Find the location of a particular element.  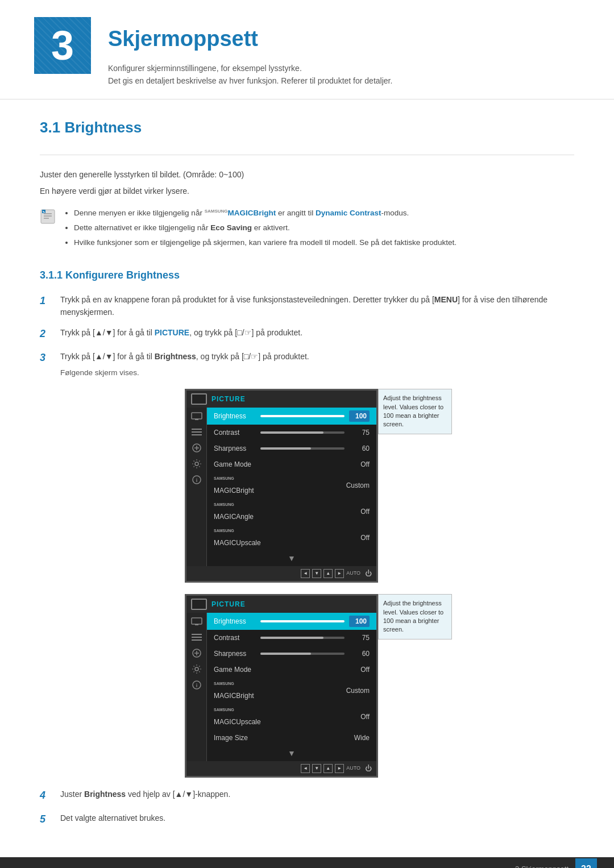

chapter-number: 3 is located at coordinates (63, 45).